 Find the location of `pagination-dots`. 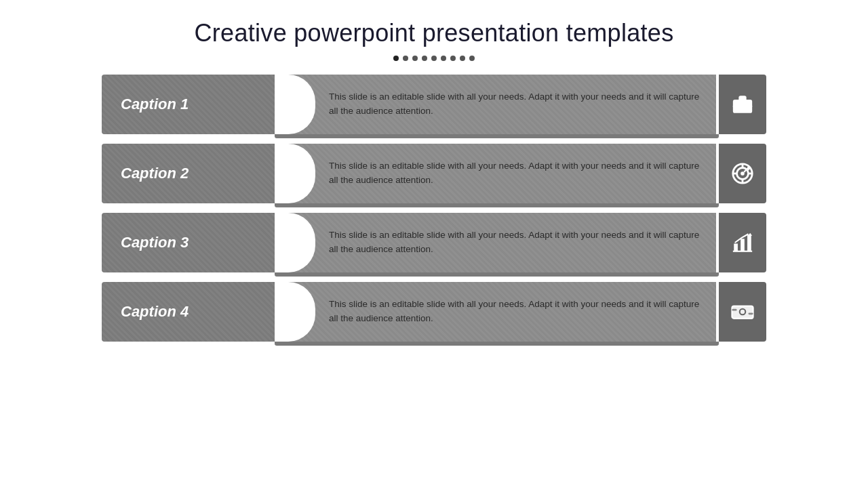

pagination-dots is located at coordinates (434, 58).